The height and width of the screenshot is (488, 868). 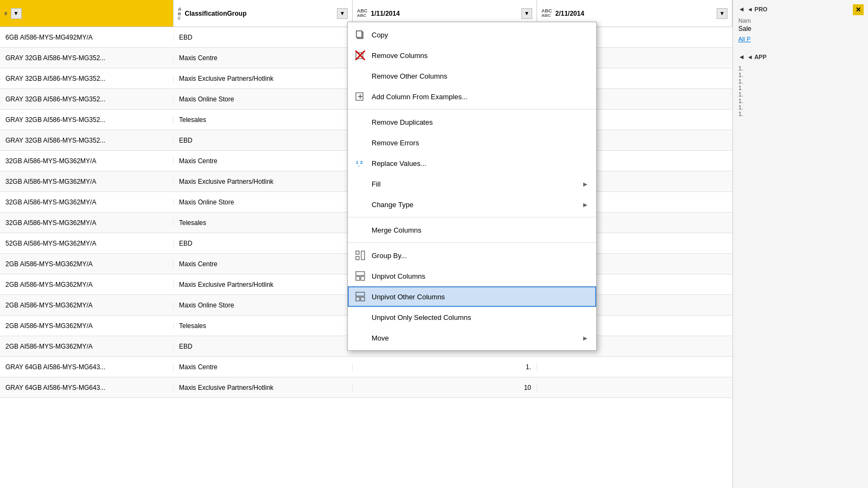 I want to click on close-button: ✕, so click(x=858, y=10).